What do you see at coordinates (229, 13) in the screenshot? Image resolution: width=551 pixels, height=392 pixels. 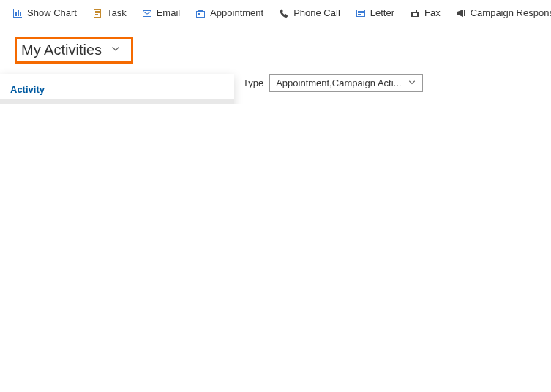 I see `appointment-button: Appointment` at bounding box center [229, 13].